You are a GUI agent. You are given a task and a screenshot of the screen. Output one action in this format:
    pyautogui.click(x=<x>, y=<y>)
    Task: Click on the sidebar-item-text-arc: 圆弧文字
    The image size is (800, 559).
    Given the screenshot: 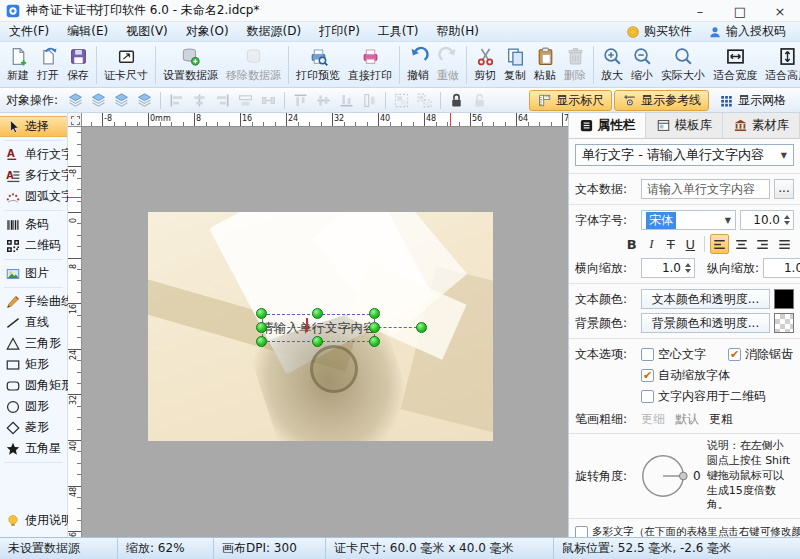 What is the action you would take?
    pyautogui.click(x=34, y=196)
    